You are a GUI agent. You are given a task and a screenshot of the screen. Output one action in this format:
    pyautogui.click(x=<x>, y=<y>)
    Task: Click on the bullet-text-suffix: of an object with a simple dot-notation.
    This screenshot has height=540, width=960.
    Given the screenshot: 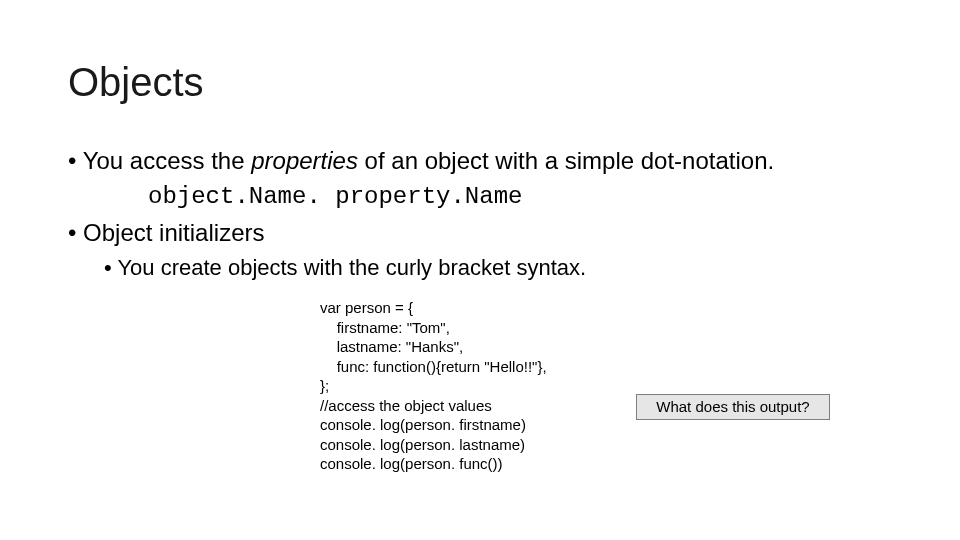 What is the action you would take?
    pyautogui.click(x=570, y=160)
    